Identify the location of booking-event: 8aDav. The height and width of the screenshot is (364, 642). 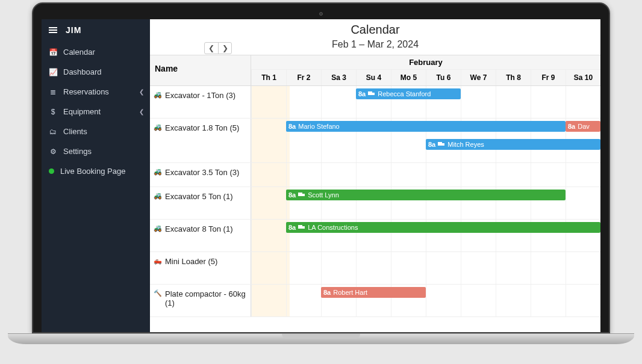
(583, 126).